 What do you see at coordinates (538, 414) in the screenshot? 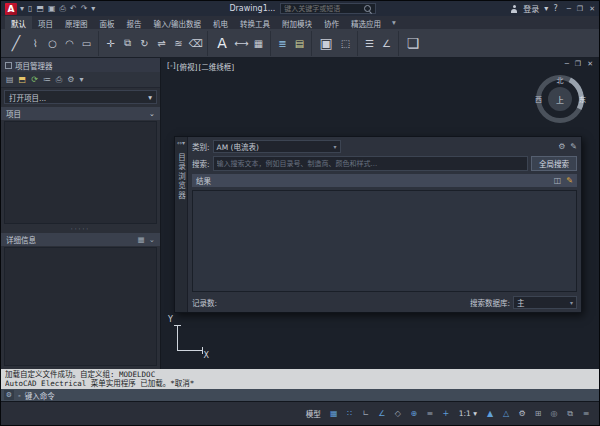
I see `annotation-monitor-icon: ⊞` at bounding box center [538, 414].